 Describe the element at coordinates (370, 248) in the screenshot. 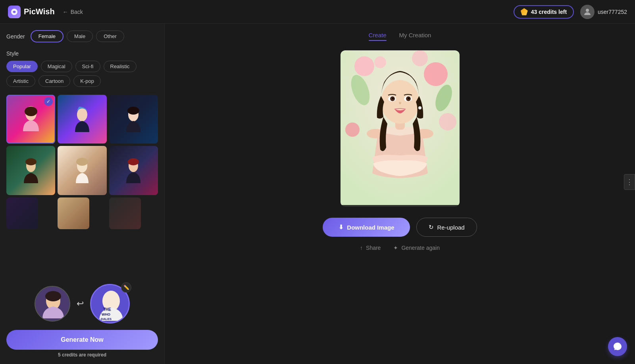

I see `share-button: ↑ Share` at that location.